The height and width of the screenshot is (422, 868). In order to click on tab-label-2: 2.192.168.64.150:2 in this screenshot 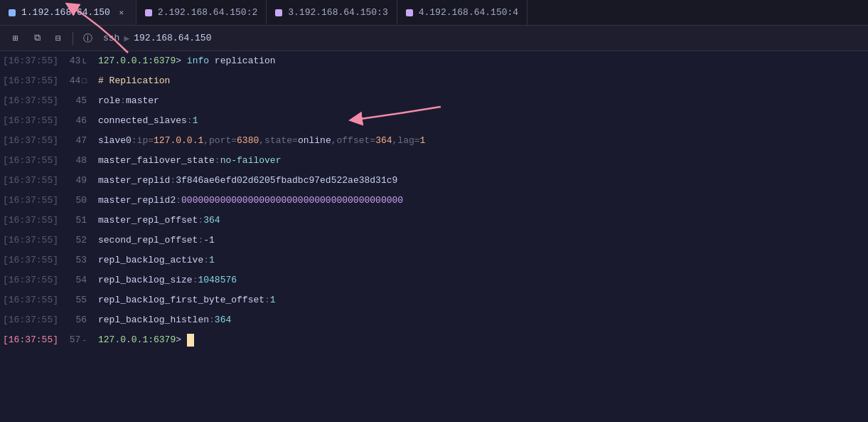, I will do `click(208, 13)`.